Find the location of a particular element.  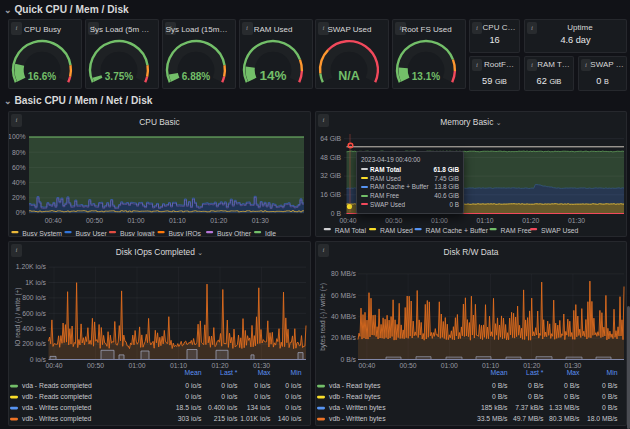

svg-text: 600 io/s is located at coordinates (34, 314).